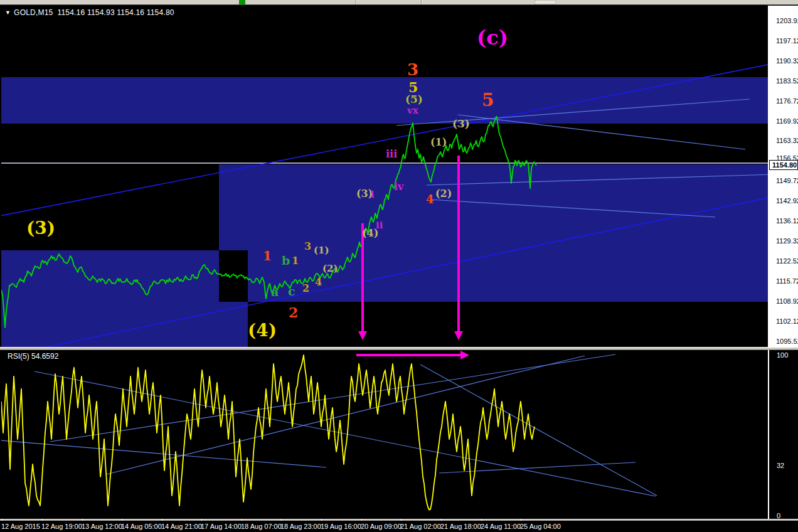  I want to click on price-tick-label: 1163.32, so click(787, 141).